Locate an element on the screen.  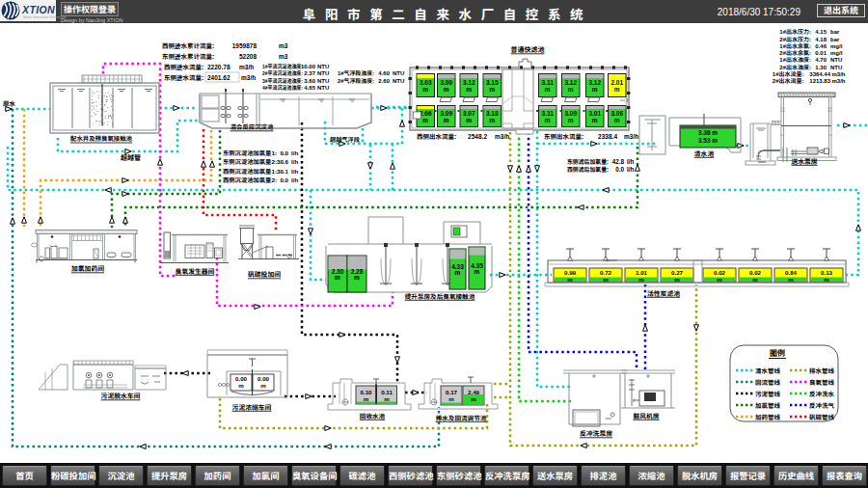
svg-text: 2548.2 is located at coordinates (477, 137).